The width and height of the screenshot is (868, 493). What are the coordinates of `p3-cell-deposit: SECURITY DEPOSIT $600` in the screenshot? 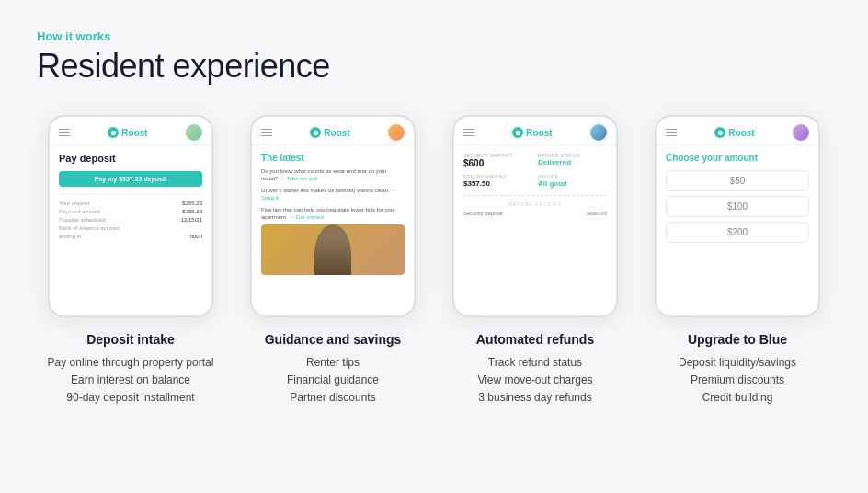 It's located at (498, 160).